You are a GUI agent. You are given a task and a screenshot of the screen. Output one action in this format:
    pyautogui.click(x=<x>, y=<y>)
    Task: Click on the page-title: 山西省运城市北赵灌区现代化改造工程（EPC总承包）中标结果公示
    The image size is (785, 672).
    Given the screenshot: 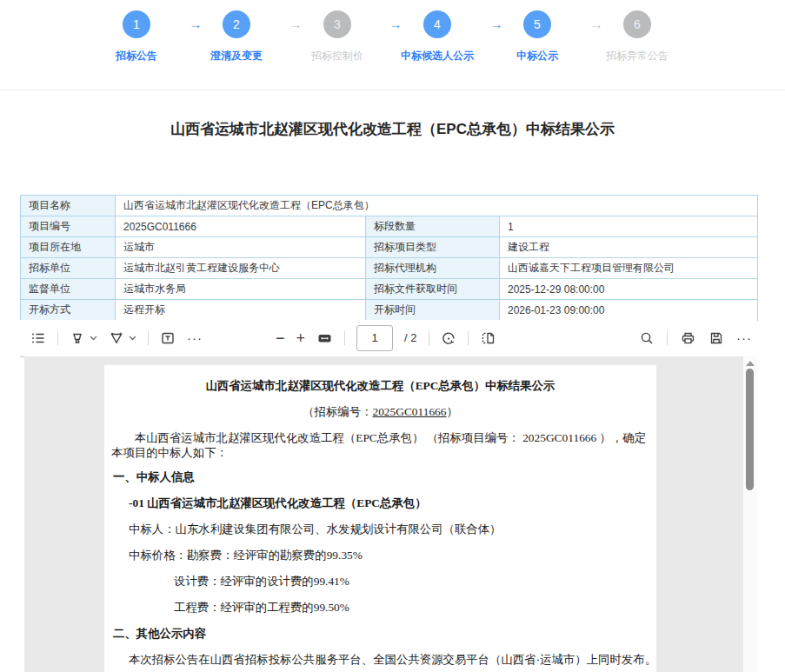 What is the action you would take?
    pyautogui.click(x=393, y=129)
    